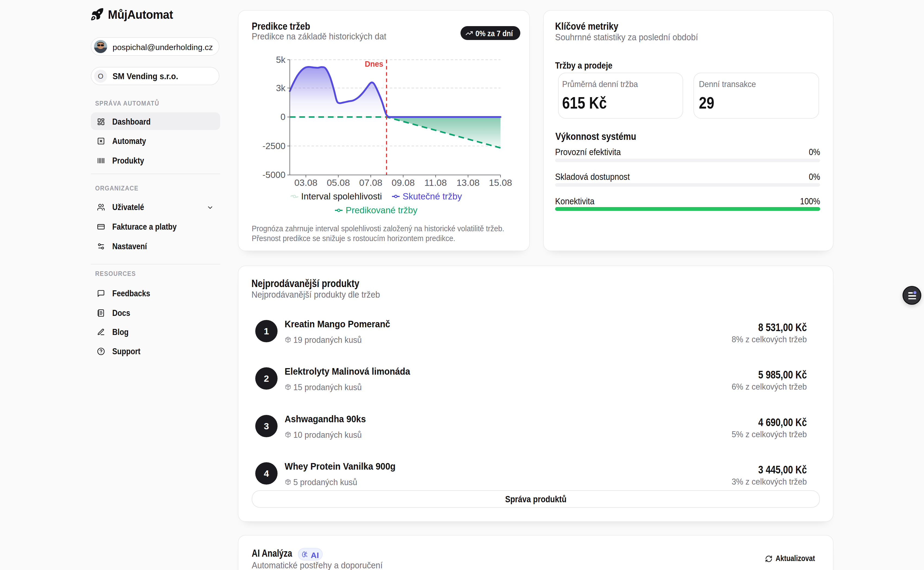 This screenshot has width=924, height=570. Describe the element at coordinates (403, 182) in the screenshot. I see `svg-text: 09.08` at that location.